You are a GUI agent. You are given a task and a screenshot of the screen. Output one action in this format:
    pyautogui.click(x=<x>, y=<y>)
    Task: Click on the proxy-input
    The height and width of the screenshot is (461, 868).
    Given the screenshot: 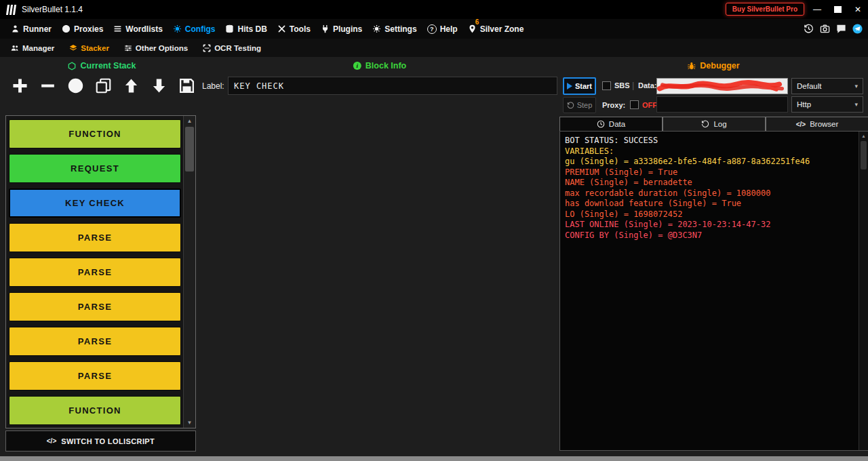 What is the action you would take?
    pyautogui.click(x=722, y=104)
    